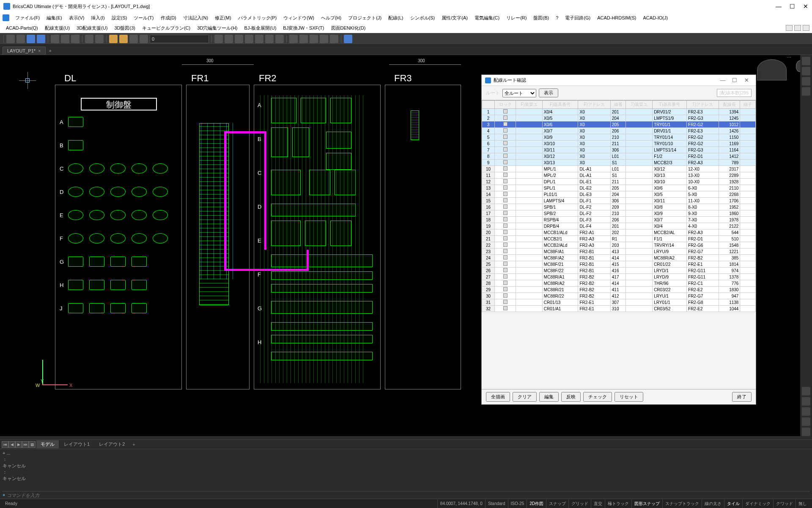 This screenshot has height=508, width=812. I want to click on grid-row: 28MC88R/A2FR2-B2414THR/96FR2-C1776, so click(619, 284).